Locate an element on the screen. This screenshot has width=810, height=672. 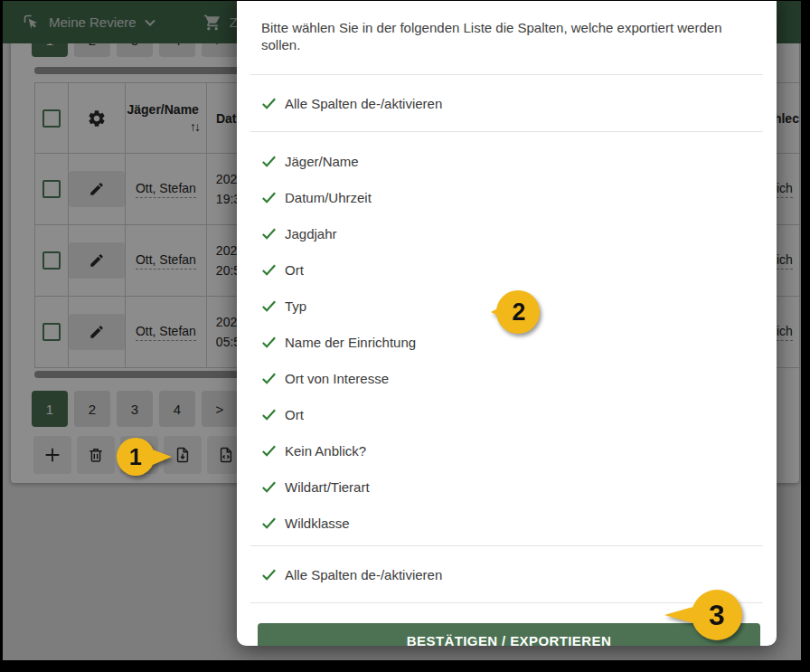
step-3-badge: 3 is located at coordinates (703, 615).